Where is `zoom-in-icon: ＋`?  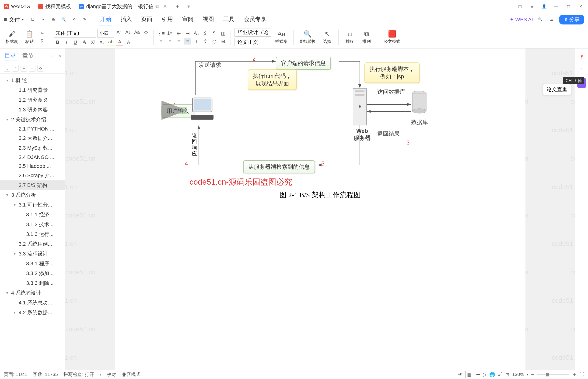 zoom-in-icon: ＋ is located at coordinates (574, 375).